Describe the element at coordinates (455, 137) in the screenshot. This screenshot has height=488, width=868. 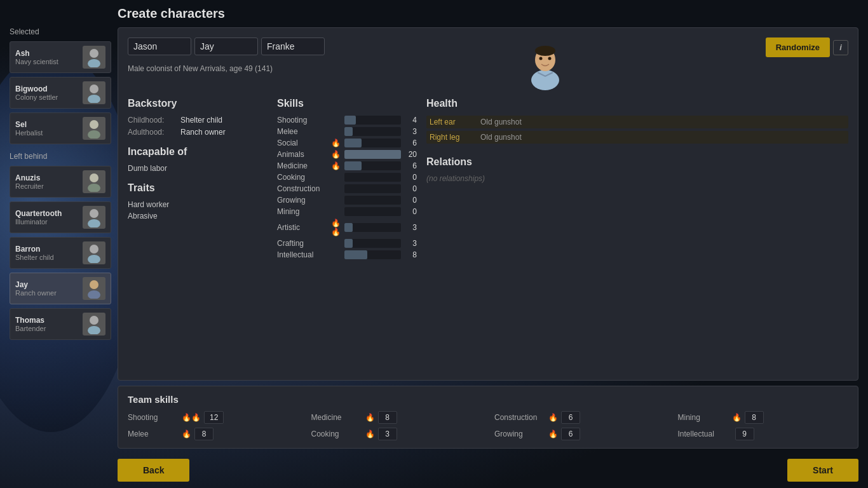
I see `health-part-right-leg: Right leg` at that location.